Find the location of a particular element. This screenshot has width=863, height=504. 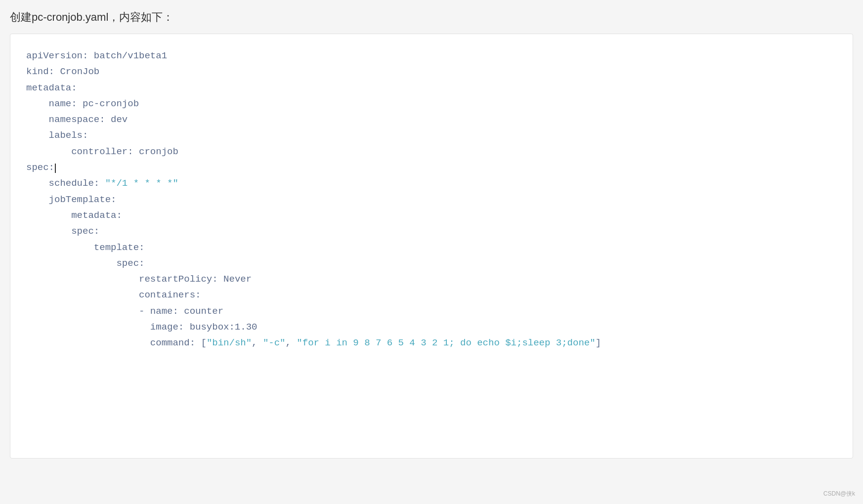

code-line: image: busybox:1.30 is located at coordinates (432, 327).